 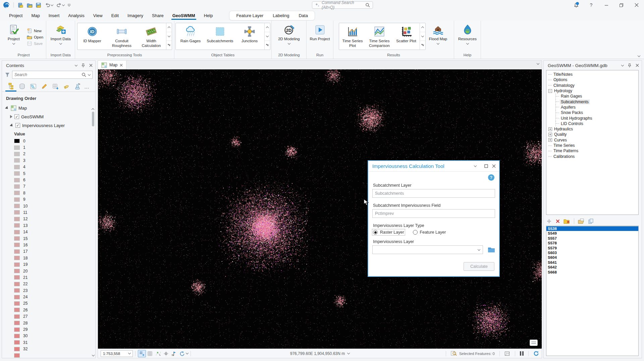 I want to click on scatter-plot-button: Scatter Plot, so click(x=406, y=36).